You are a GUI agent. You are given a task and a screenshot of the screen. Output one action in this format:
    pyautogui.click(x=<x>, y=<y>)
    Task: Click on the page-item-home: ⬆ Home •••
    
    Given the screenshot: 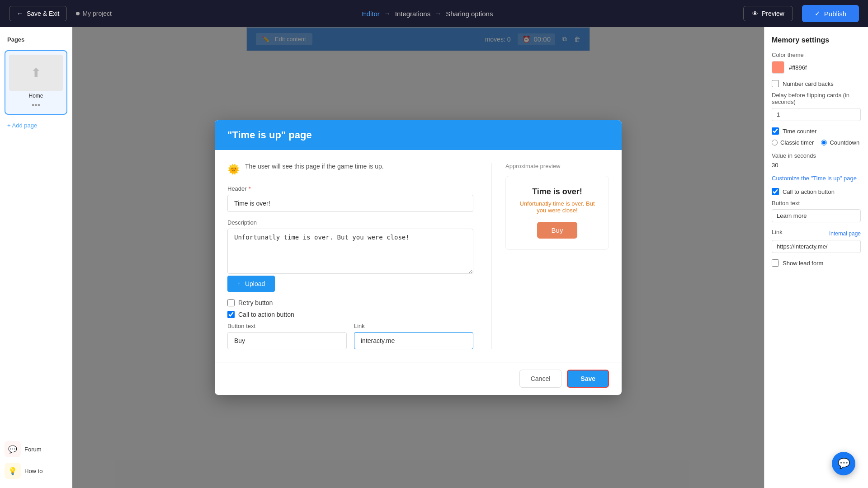 What is the action you would take?
    pyautogui.click(x=36, y=82)
    